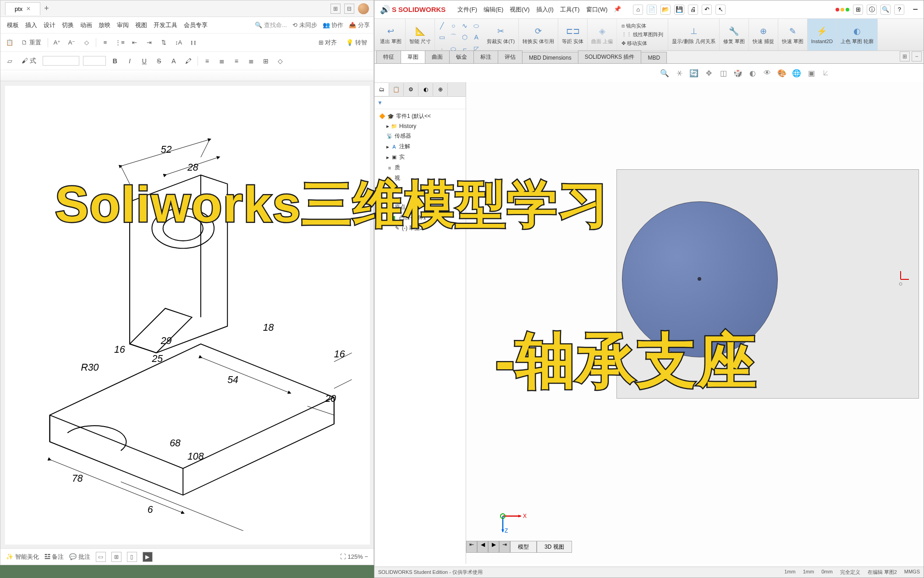 The height and width of the screenshot is (578, 924). I want to click on mirror-button: ⧈ 镜向实体, so click(634, 26).